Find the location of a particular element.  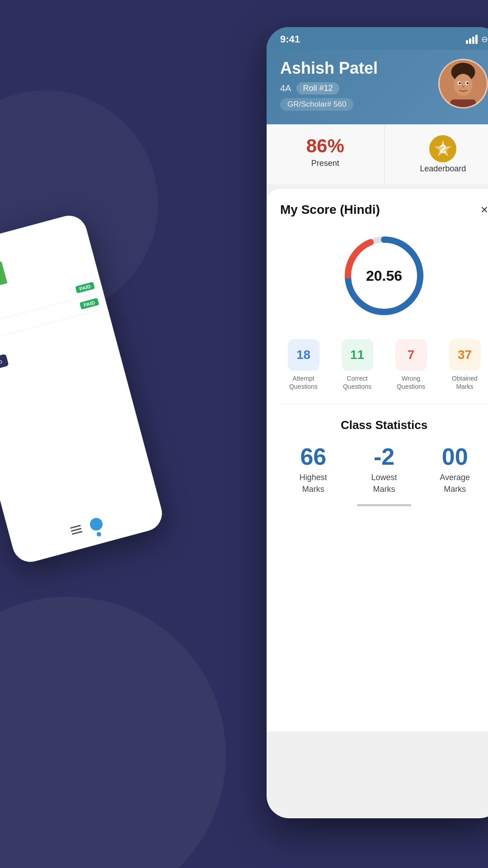

hamburger-icon is located at coordinates (76, 530).